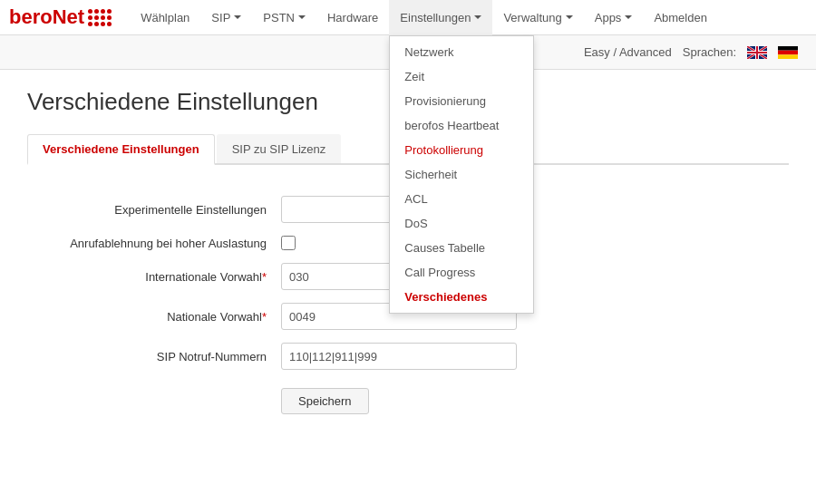 This screenshot has height=504, width=816. What do you see at coordinates (154, 210) in the screenshot?
I see `label-experimentelle: Experimentelle Einstellungen` at bounding box center [154, 210].